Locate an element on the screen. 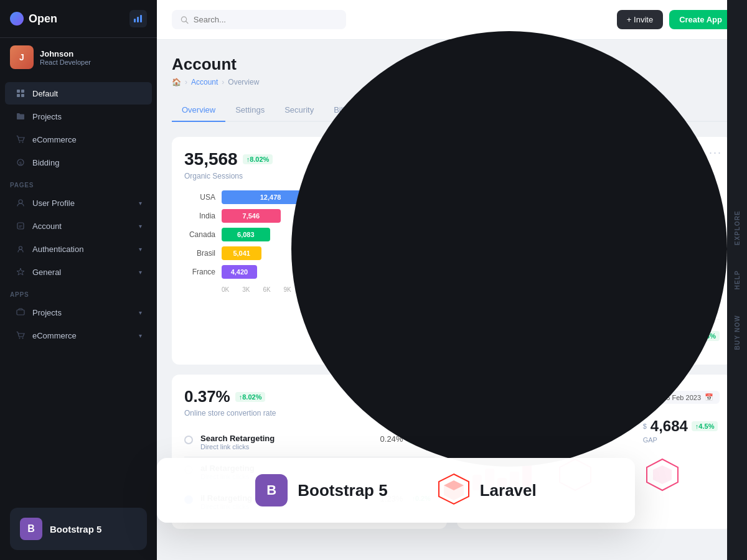 The width and height of the screenshot is (747, 560). tab-overview: Overview is located at coordinates (199, 111).